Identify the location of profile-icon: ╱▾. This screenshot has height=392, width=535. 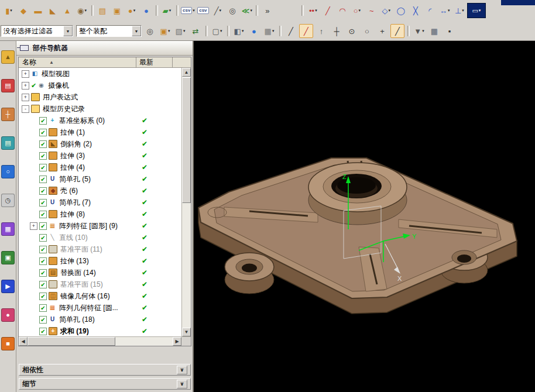
(328, 11).